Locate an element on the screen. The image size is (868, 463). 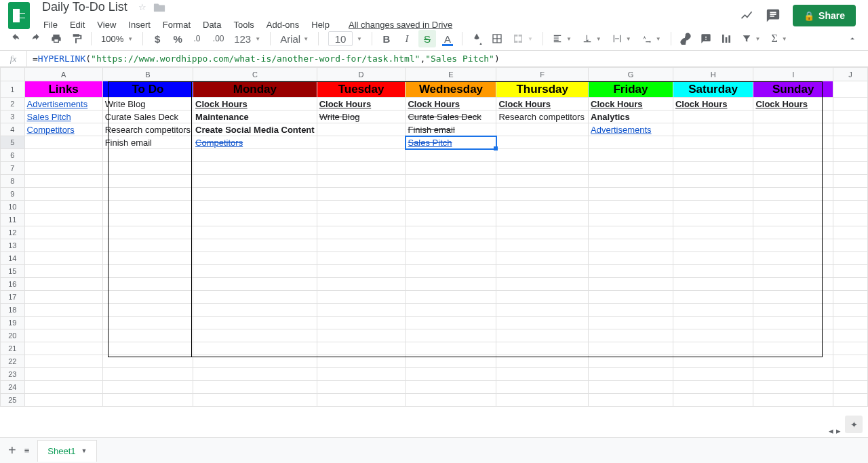
cell-I25 is located at coordinates (793, 400).